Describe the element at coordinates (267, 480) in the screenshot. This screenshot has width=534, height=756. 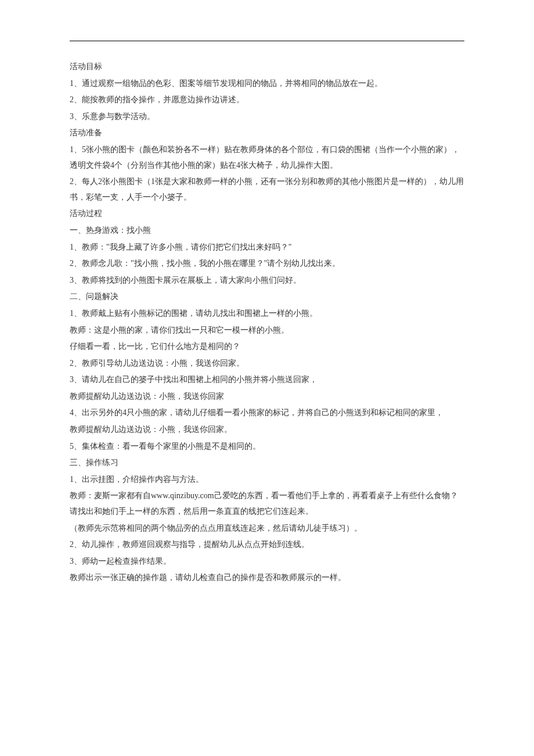
I see `text-line: 1、出示挂图，介绍操作内容与方法。` at that location.